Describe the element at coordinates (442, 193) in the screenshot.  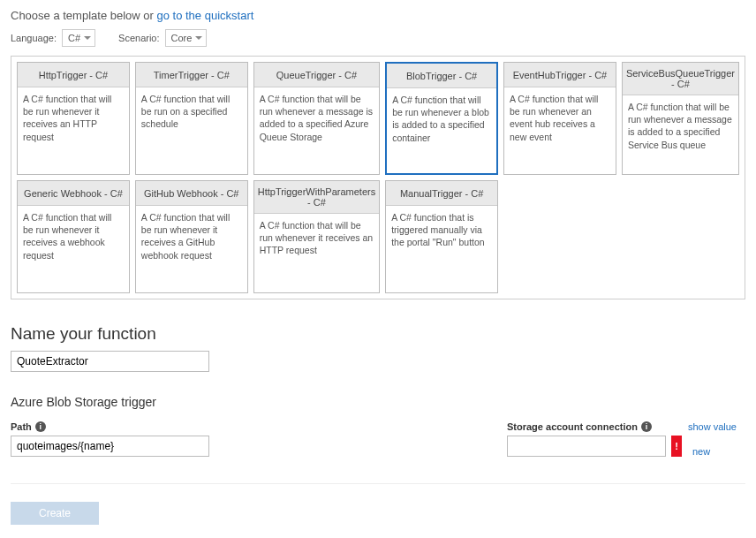
I see `template-title: ManualTrigger - C#` at that location.